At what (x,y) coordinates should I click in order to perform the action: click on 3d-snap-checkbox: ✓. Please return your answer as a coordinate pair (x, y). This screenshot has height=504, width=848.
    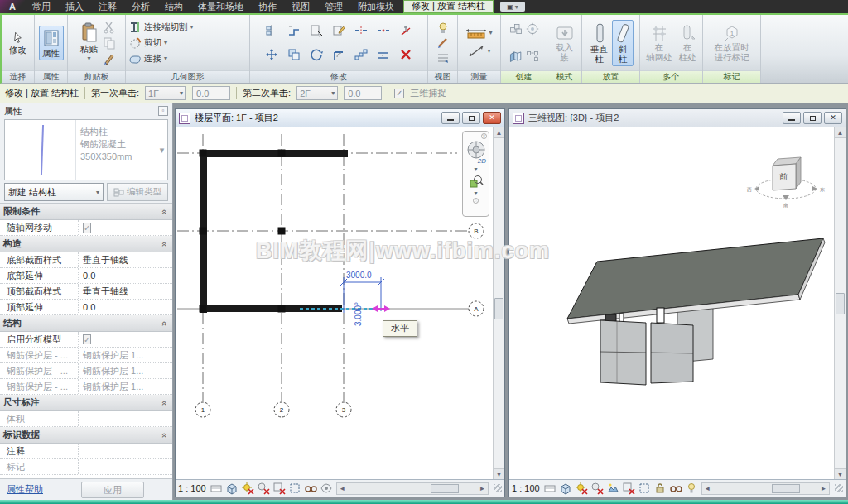
    Looking at the image, I should click on (399, 94).